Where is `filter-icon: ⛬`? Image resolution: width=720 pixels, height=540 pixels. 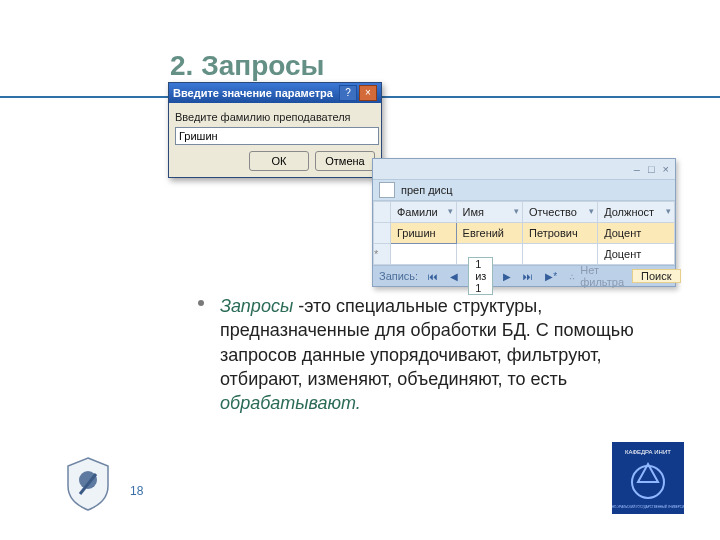
filter-icon: ⛬ is located at coordinates (572, 276).